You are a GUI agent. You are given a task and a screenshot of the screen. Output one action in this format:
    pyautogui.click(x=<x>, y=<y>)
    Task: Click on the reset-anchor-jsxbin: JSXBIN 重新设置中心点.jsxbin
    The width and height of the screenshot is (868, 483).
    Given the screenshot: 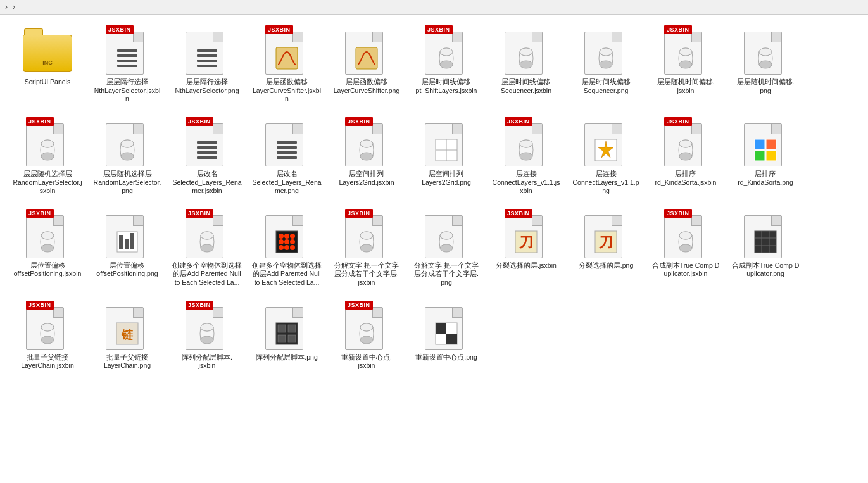 What is the action you would take?
    pyautogui.click(x=367, y=336)
    